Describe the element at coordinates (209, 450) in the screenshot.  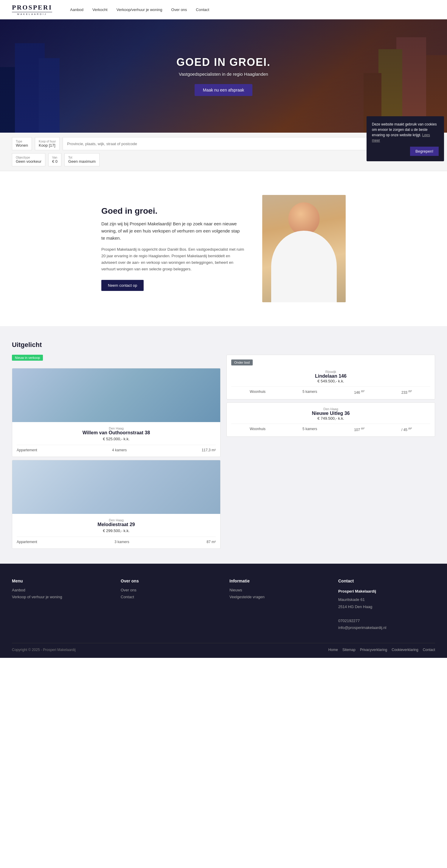
I see `listing-size-1: 117,3 m²` at that location.